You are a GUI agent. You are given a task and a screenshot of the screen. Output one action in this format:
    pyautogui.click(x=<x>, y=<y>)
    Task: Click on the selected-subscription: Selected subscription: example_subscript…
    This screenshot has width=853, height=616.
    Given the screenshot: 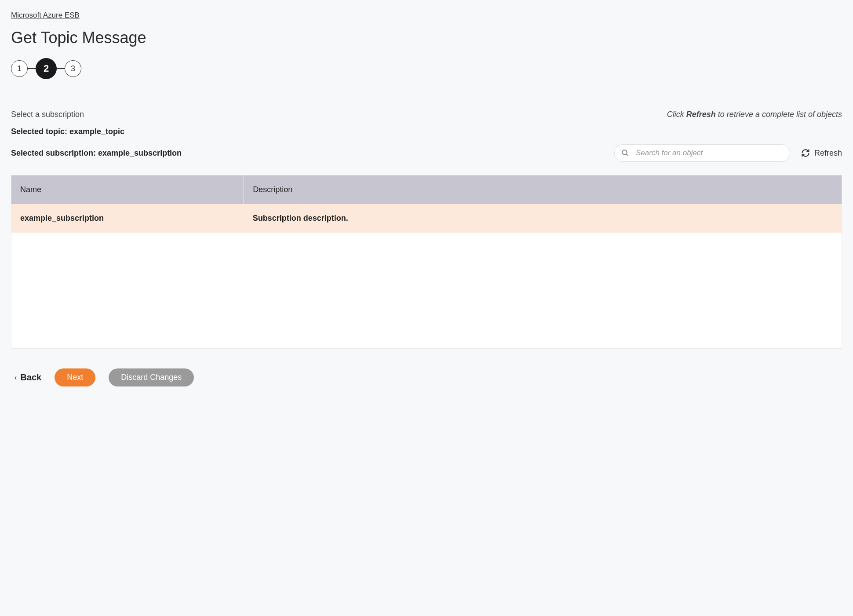 What is the action you would take?
    pyautogui.click(x=96, y=153)
    